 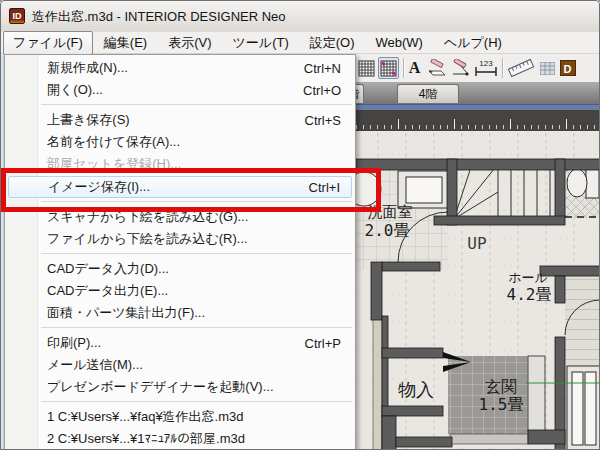 I want to click on menu-item-send-mail: メール送信(M)..., so click(x=180, y=365).